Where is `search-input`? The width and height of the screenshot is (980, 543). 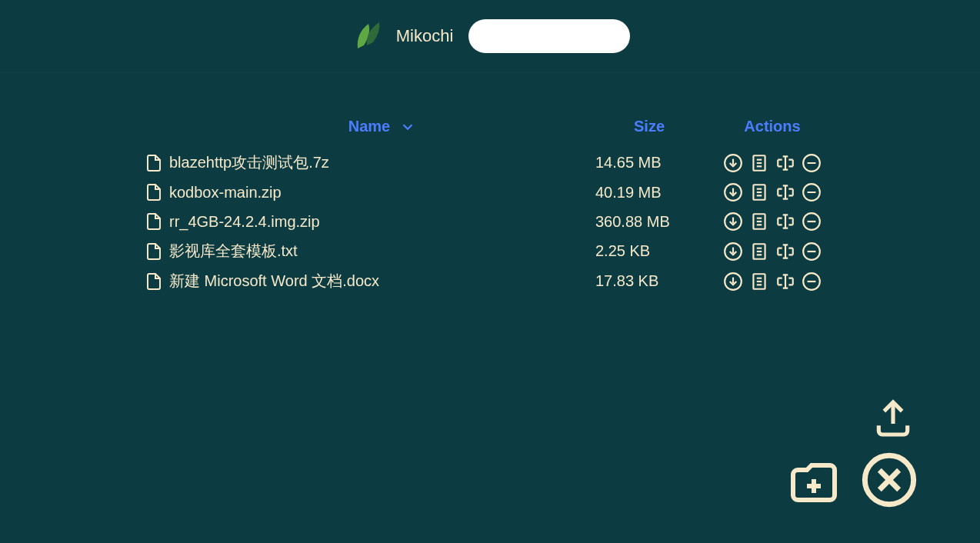
search-input is located at coordinates (533, 36).